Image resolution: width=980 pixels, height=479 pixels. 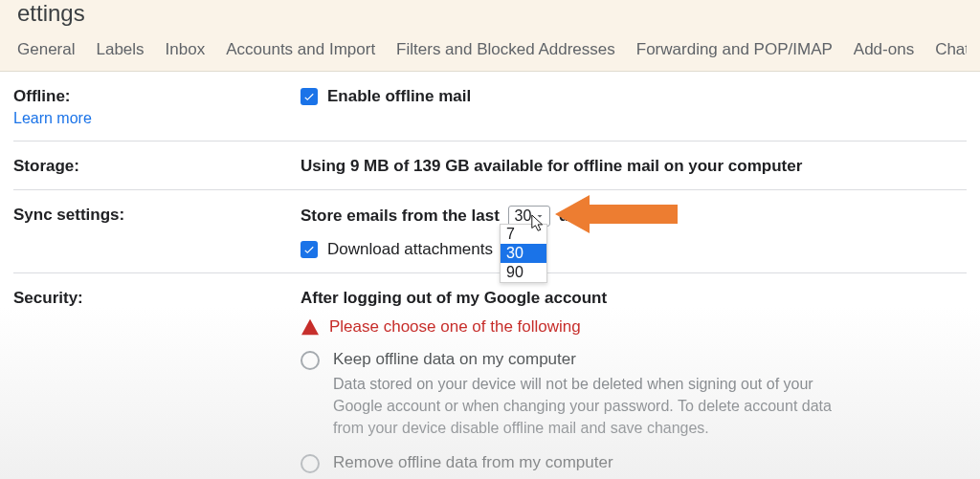 What do you see at coordinates (310, 464) in the screenshot?
I see `security-option-remove-radio` at bounding box center [310, 464].